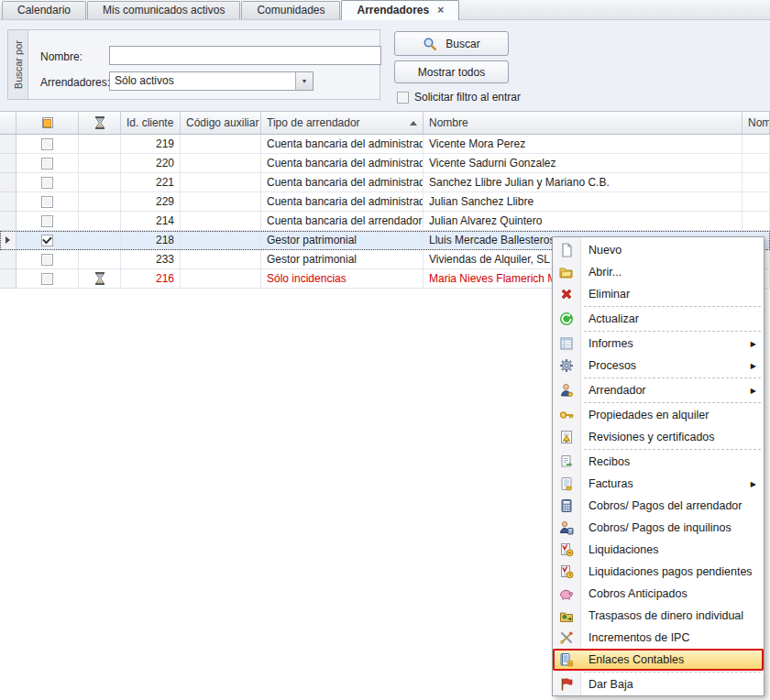  Describe the element at coordinates (48, 123) in the screenshot. I see `select-all-column-header` at that location.